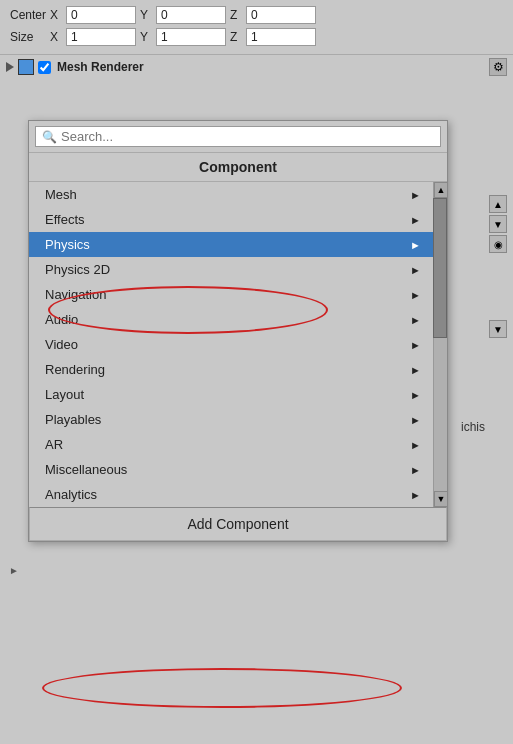  I want to click on menu-item-label: Playables, so click(73, 420).